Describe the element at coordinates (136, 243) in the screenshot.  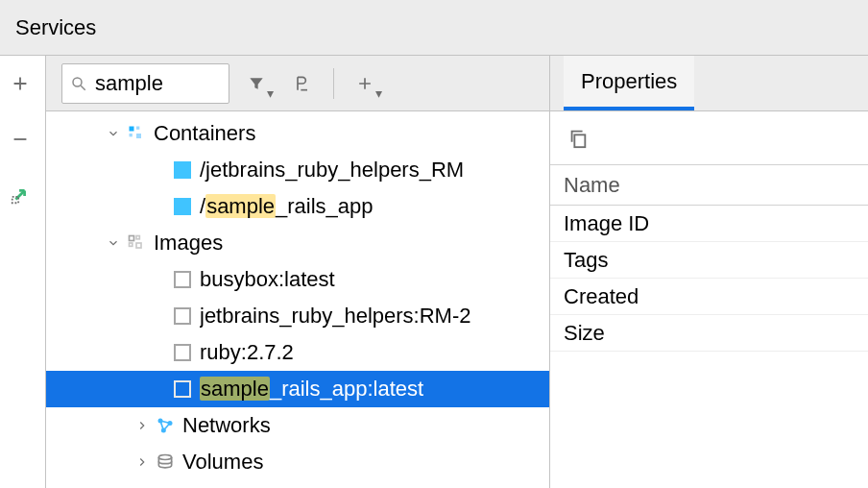
I see `images-group-icon` at that location.